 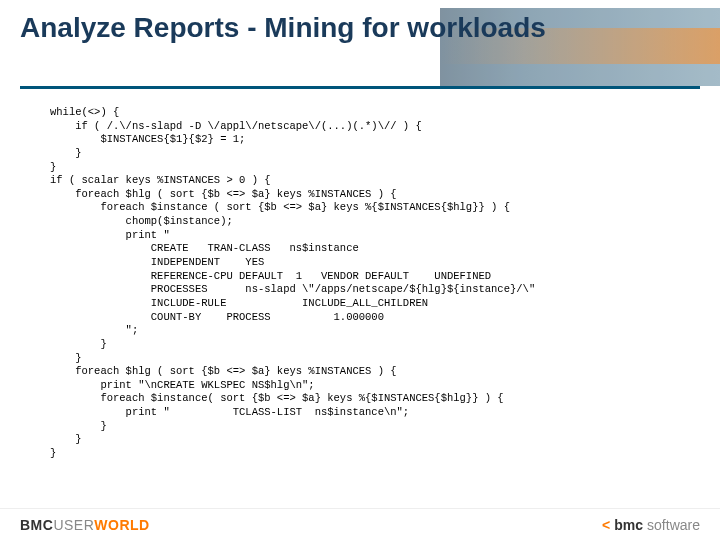 I want to click on footer-company-bmc: bmc, so click(x=628, y=525).